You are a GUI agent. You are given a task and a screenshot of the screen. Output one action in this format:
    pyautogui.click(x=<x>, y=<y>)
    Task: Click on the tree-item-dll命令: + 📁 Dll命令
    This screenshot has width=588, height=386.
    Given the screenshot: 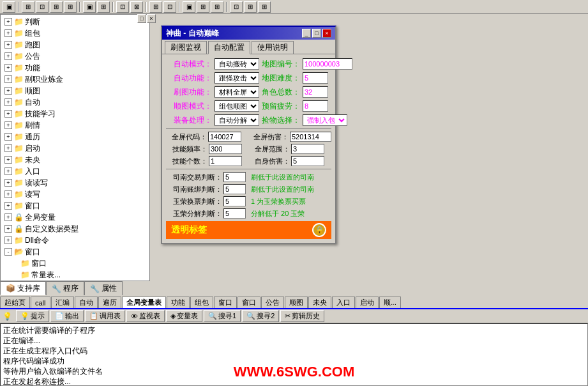 What is the action you would take?
    pyautogui.click(x=75, y=240)
    